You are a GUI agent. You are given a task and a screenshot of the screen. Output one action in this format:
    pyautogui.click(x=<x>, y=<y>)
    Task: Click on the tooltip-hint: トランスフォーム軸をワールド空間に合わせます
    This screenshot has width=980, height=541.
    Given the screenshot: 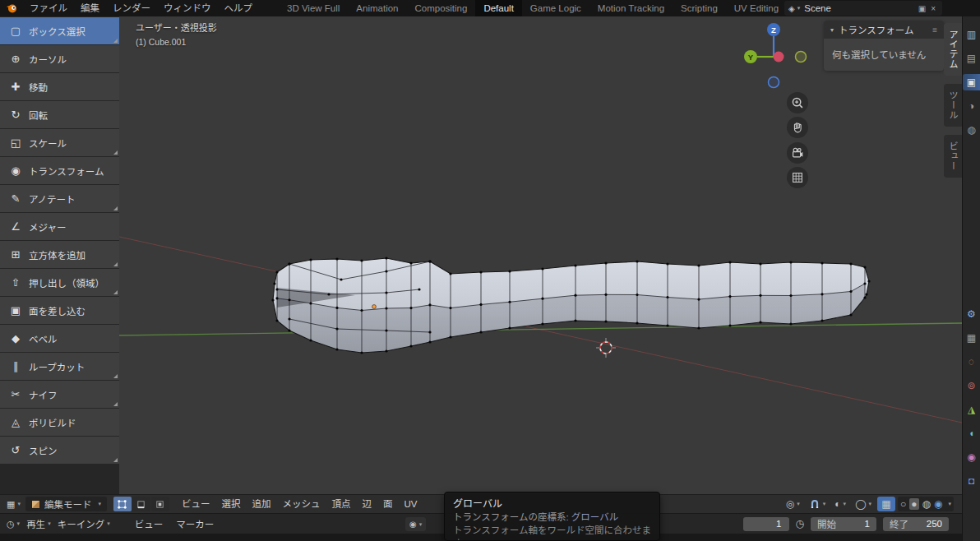 What is the action you would take?
    pyautogui.click(x=552, y=533)
    